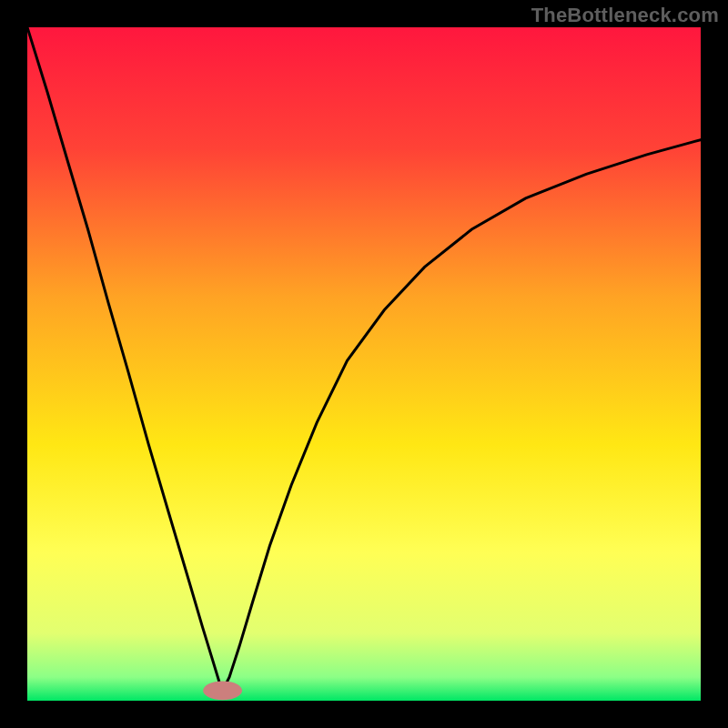 Image resolution: width=728 pixels, height=728 pixels. Describe the element at coordinates (222, 692) in the screenshot. I see `minimum-marker` at that location.